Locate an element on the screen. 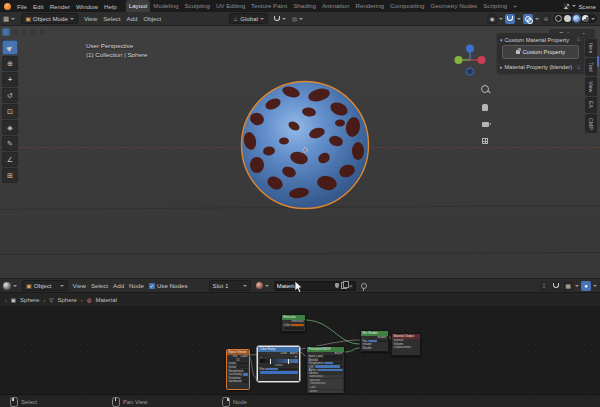 Image resolution: width=600 pixels, height=407 pixels. scene-selector: Scene is located at coordinates (580, 6).